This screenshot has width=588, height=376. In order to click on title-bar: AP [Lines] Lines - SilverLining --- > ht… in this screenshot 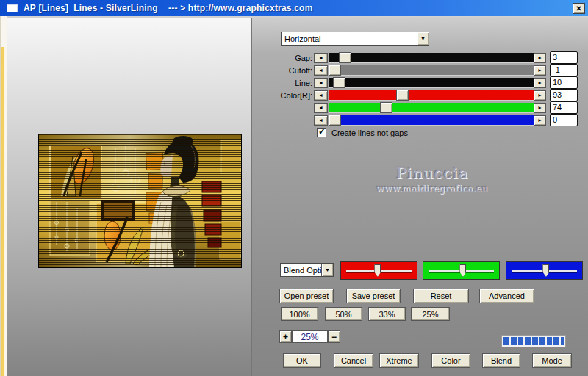, I will do `click(294, 8)`.